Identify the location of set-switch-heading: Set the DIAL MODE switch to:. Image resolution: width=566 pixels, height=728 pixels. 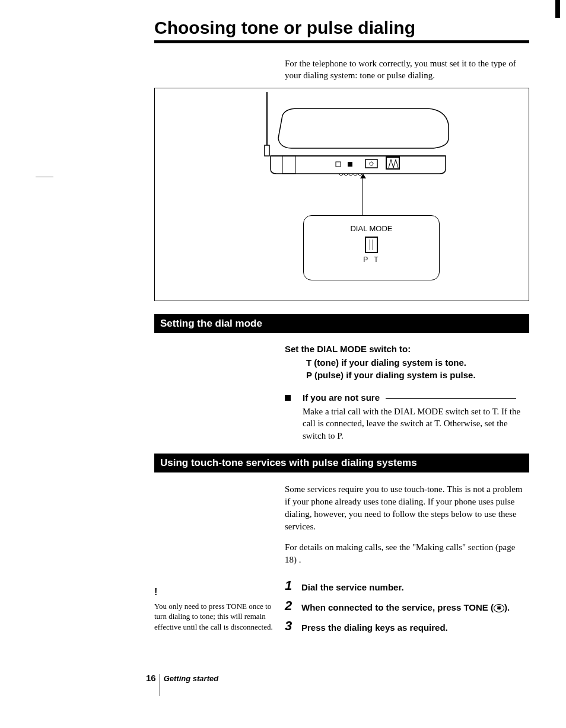
(407, 349).